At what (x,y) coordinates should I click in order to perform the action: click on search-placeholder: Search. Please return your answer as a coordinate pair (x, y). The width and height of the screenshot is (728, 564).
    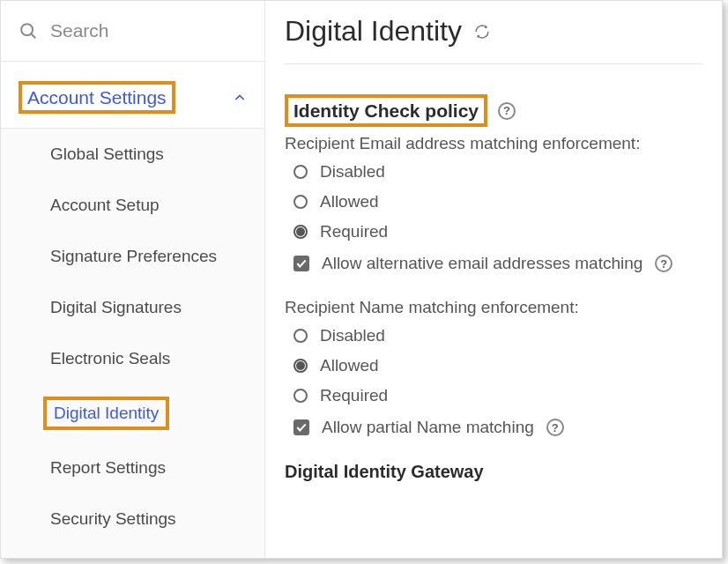
    Looking at the image, I should click on (79, 31).